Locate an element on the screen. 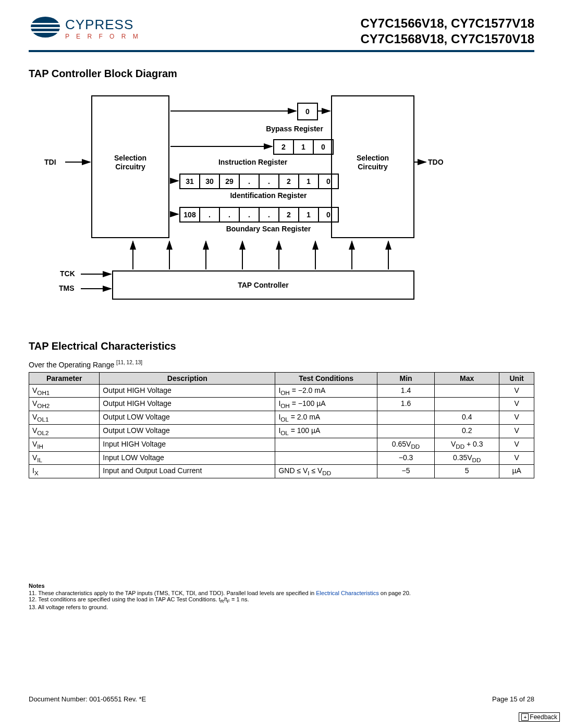 The image size is (563, 728). table-cell: VOH1 is located at coordinates (65, 391).